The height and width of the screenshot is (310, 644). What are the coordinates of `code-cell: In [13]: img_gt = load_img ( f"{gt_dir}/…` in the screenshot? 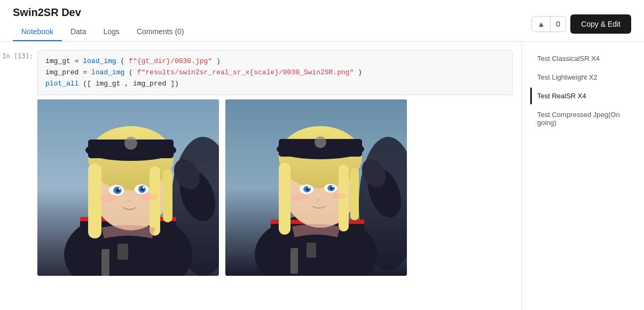 It's located at (261, 73).